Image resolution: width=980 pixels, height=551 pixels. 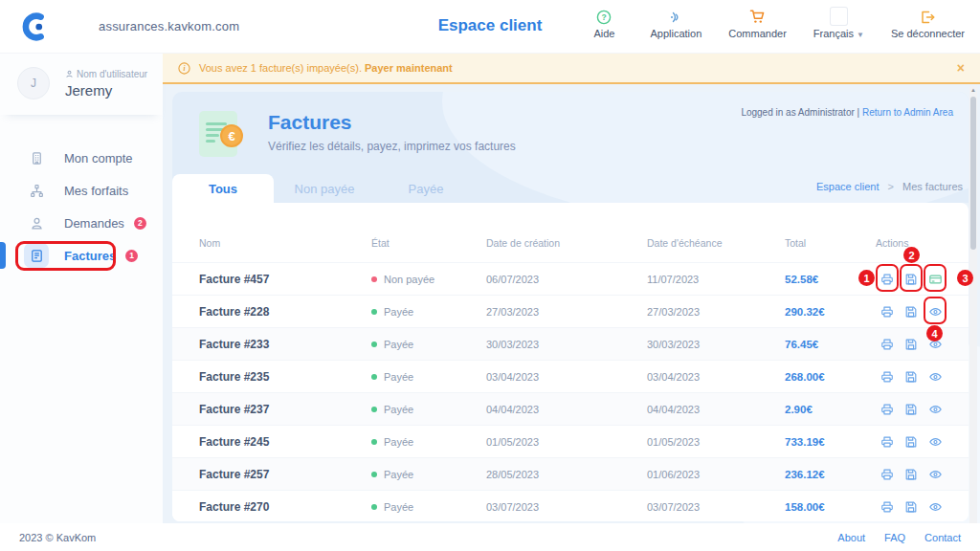 I want to click on invoice-total: 2.90€, so click(x=831, y=409).